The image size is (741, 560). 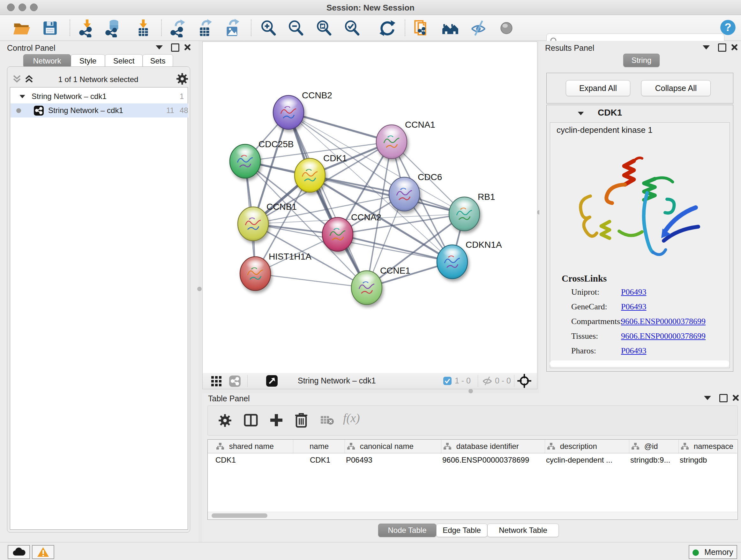 I want to click on tab-network-table: Network Table, so click(x=523, y=530).